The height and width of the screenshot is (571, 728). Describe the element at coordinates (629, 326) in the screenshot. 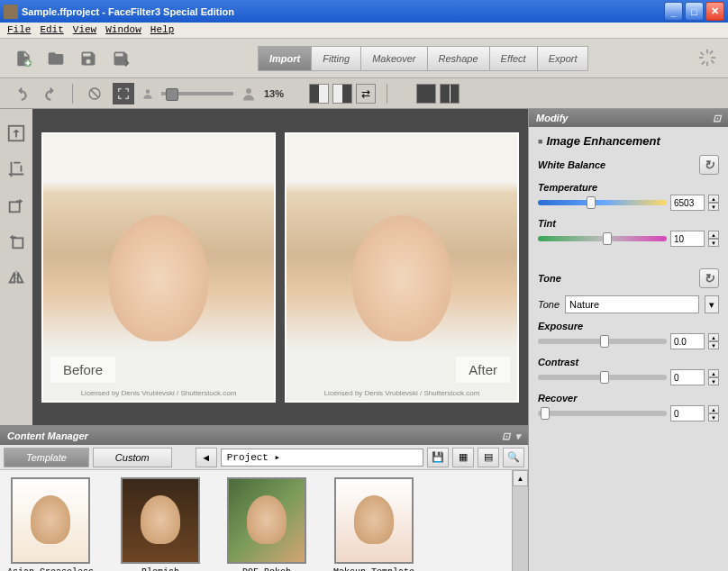

I see `exposure-label: Exposure` at that location.